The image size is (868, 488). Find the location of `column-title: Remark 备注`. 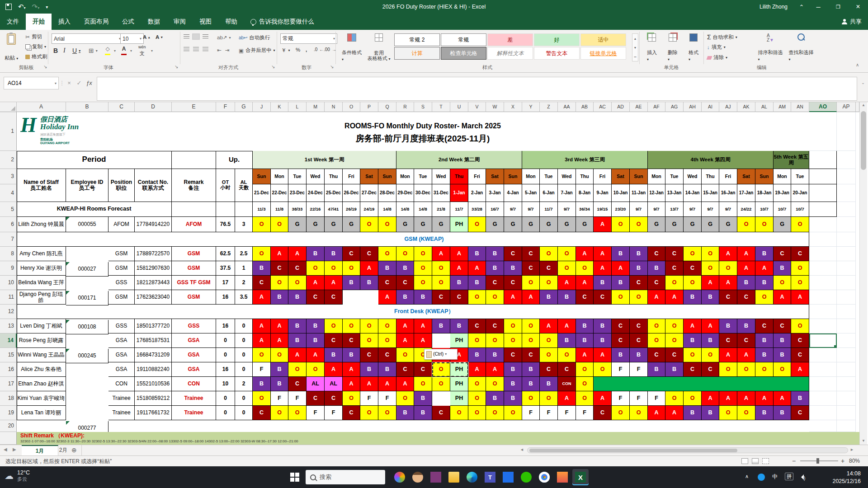

column-title: Remark 备注 is located at coordinates (194, 185).